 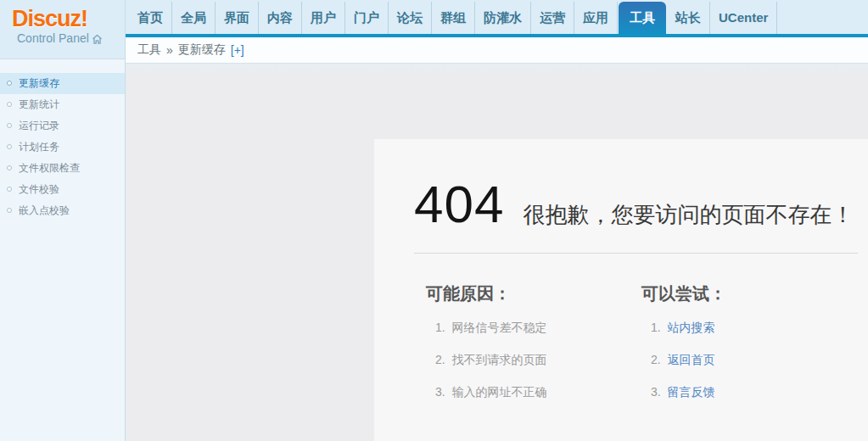 I want to click on nav-content: 内容, so click(x=280, y=18).